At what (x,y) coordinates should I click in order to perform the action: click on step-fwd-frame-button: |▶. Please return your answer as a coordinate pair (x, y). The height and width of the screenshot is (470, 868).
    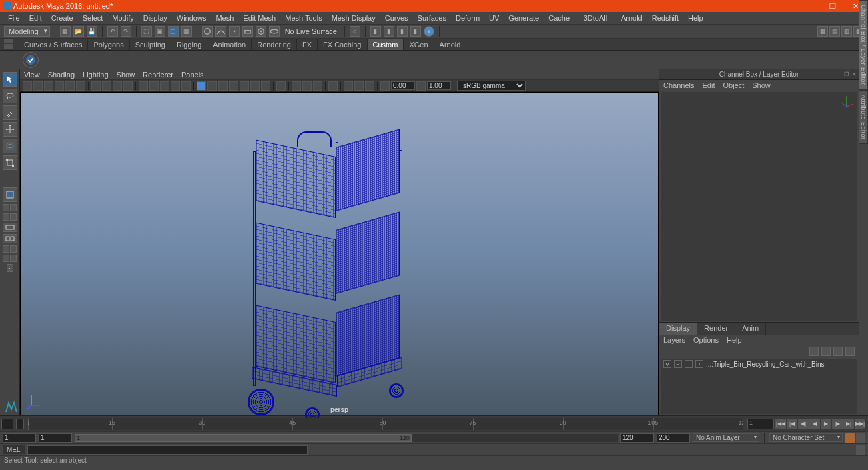
    Looking at the image, I should click on (837, 424).